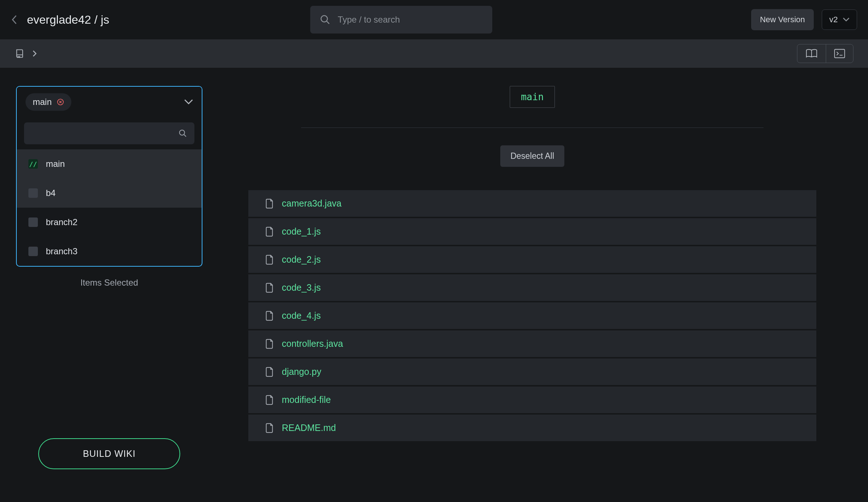  Describe the element at coordinates (109, 176) in the screenshot. I see `branch-selector: main //mainb4branch2branch3` at that location.